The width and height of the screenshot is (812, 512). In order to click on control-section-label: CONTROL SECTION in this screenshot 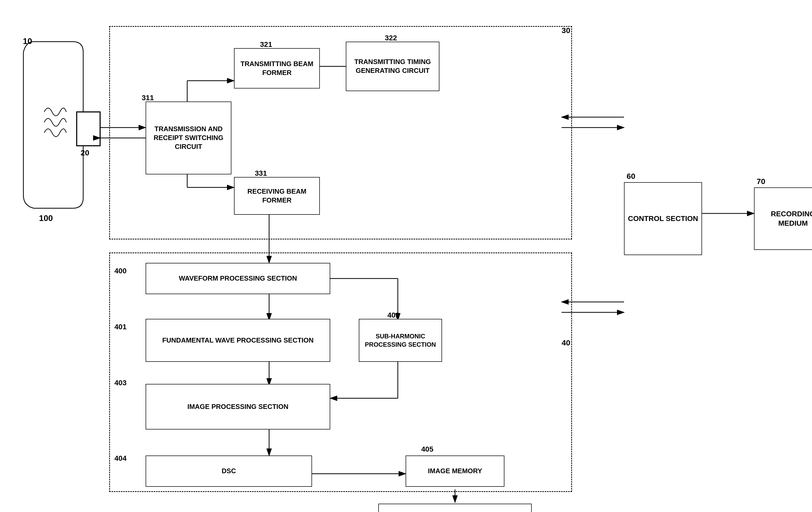, I will do `click(663, 219)`.